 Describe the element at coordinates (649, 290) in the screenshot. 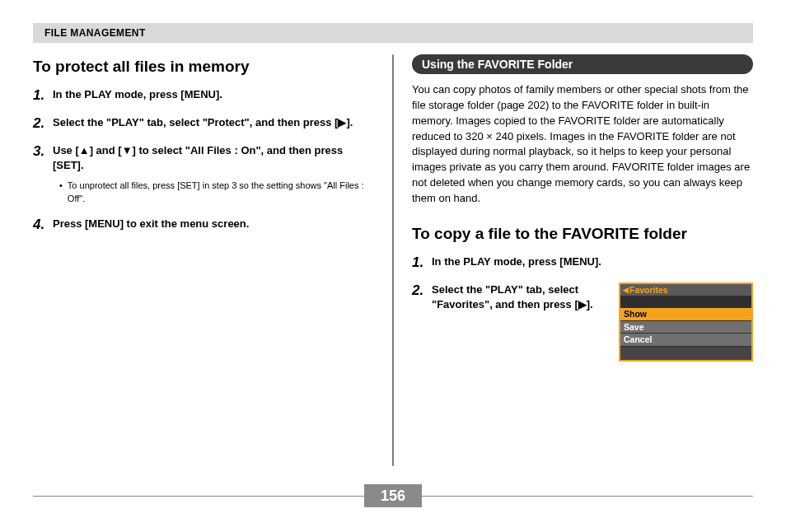

I see `camera-menu-title-text: Favorites` at that location.